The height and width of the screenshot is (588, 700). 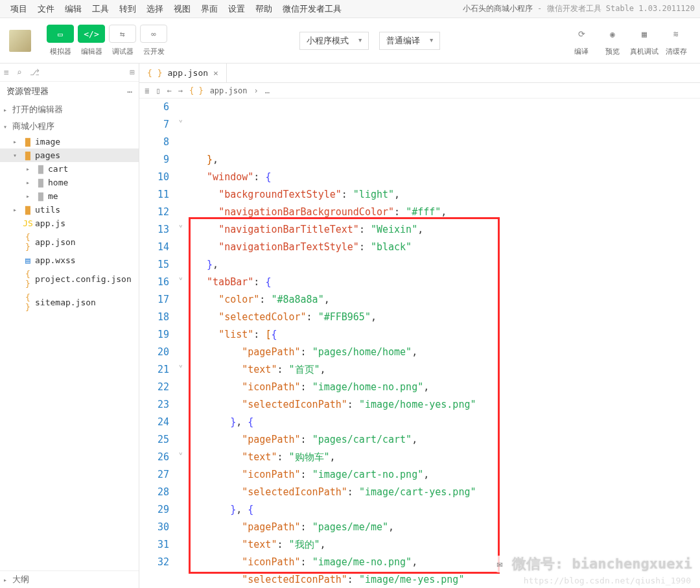 I want to click on watermark: ✉ 微信号: bianchengxuexi, so click(x=592, y=564).